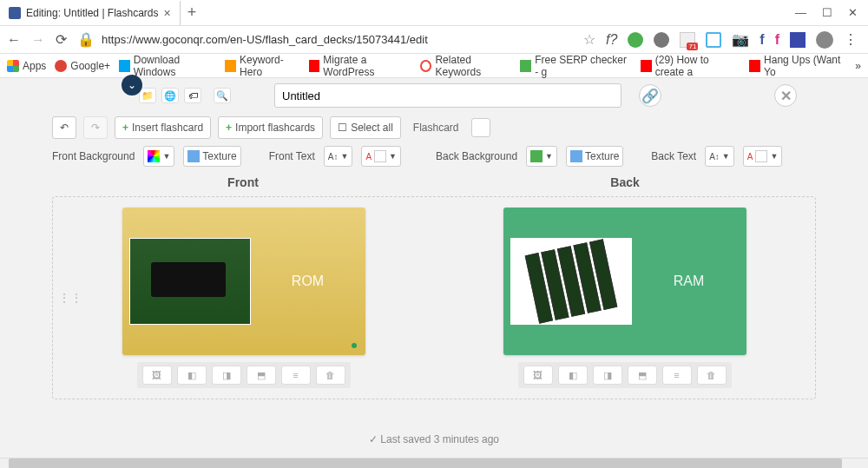 The width and height of the screenshot is (868, 468). I want to click on ext-fancy-icon: f, so click(778, 40).